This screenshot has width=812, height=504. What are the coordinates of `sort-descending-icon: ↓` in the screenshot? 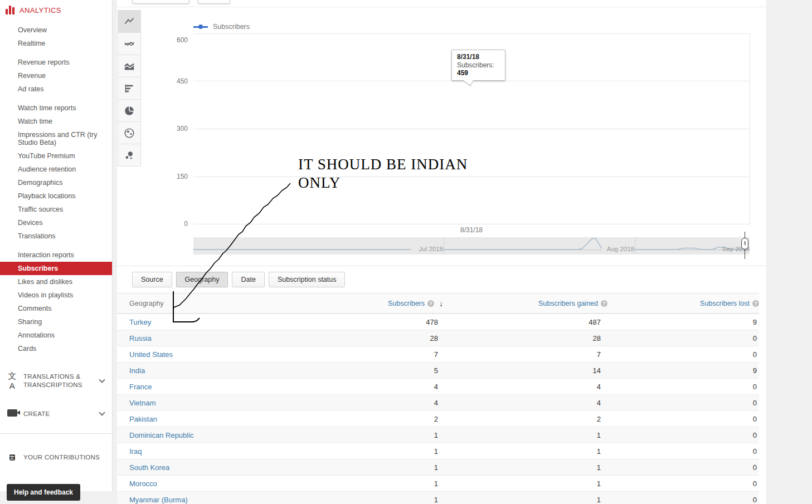 It's located at (441, 304).